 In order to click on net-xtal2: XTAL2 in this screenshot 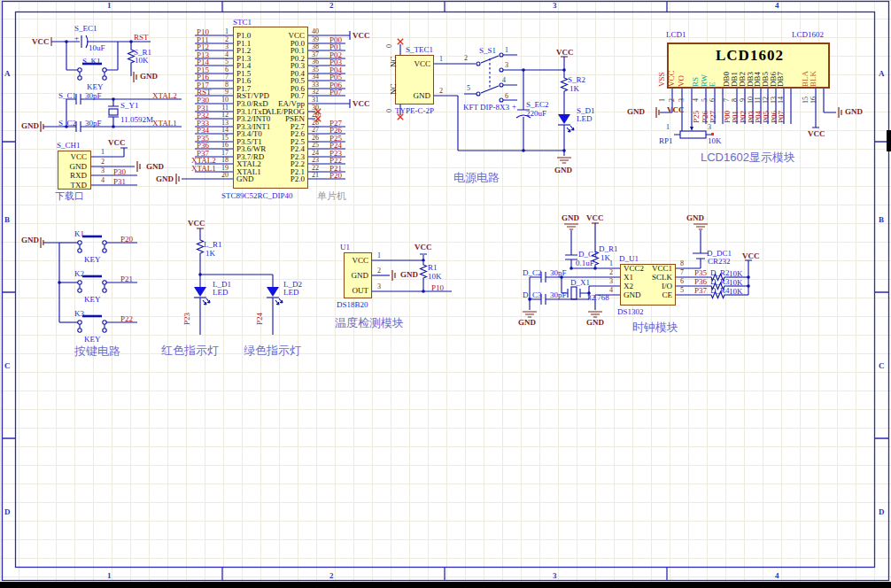, I will do `click(165, 96)`.